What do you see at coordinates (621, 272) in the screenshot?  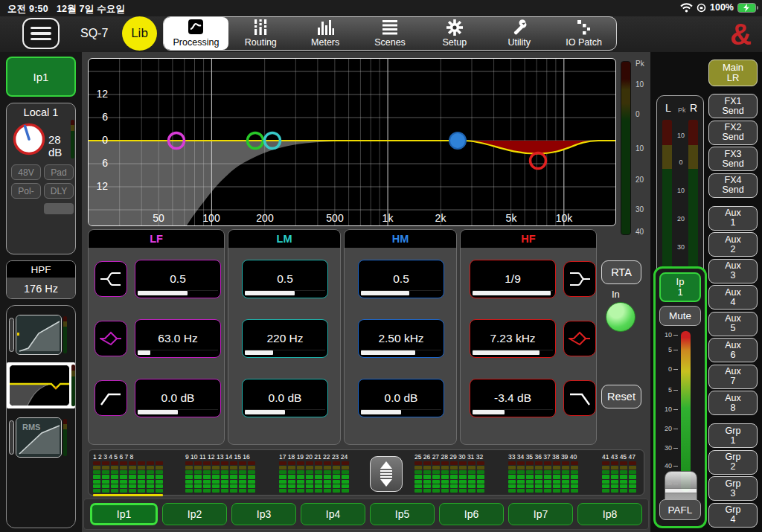 I see `rta-button: RTA` at bounding box center [621, 272].